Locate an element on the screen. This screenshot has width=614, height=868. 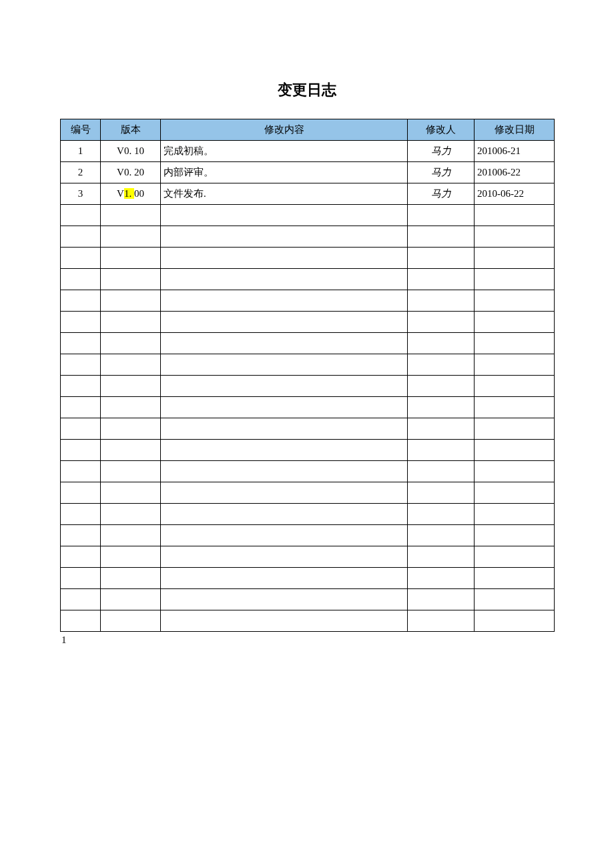
cell-id: 3 is located at coordinates (81, 194).